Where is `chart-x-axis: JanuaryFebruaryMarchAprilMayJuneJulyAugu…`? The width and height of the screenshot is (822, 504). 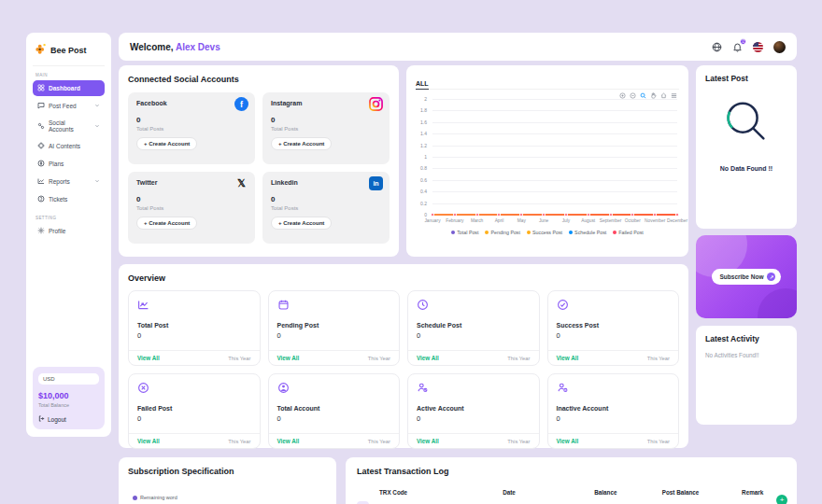 chart-x-axis: JanuaryFebruaryMarchAprilMayJuneJulyAugu… is located at coordinates (555, 222).